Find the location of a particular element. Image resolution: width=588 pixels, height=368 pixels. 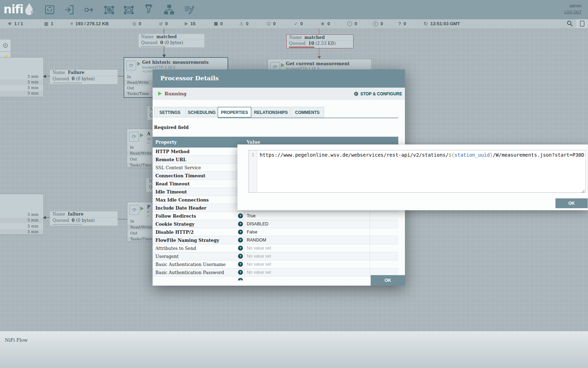

funnel-icon is located at coordinates (149, 10).